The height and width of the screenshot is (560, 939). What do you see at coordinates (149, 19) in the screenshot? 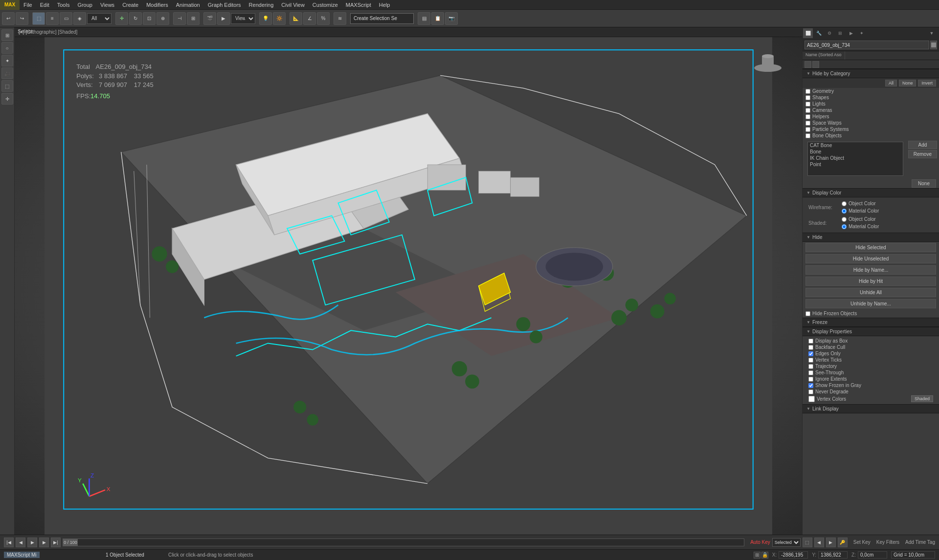
I see `scale-button: ⊡` at bounding box center [149, 19].